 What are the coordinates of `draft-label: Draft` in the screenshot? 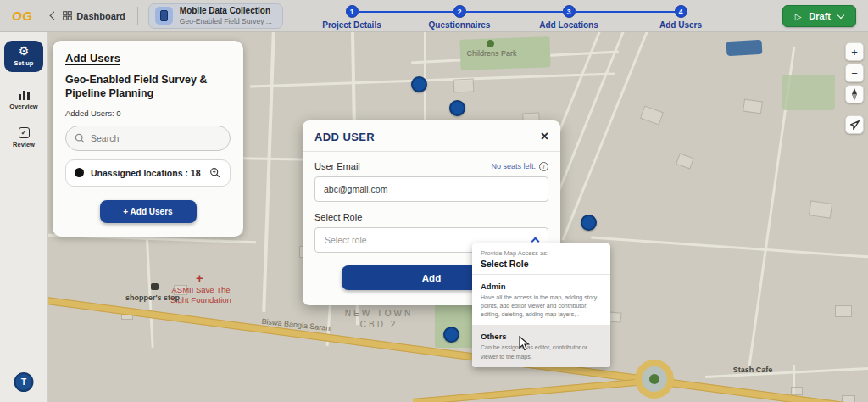 It's located at (820, 16).